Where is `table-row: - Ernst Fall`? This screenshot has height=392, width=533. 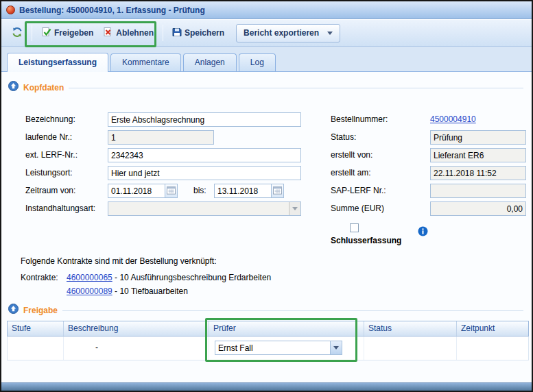 table-row: - Ernst Fall is located at coordinates (268, 348).